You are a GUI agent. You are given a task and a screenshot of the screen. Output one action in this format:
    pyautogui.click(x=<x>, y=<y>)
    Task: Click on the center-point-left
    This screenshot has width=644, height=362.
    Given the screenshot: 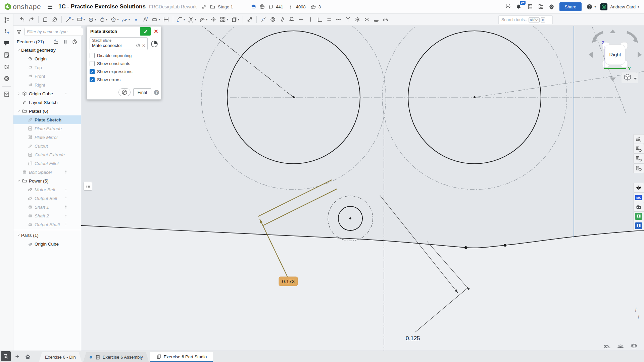 What is the action you would take?
    pyautogui.click(x=294, y=97)
    